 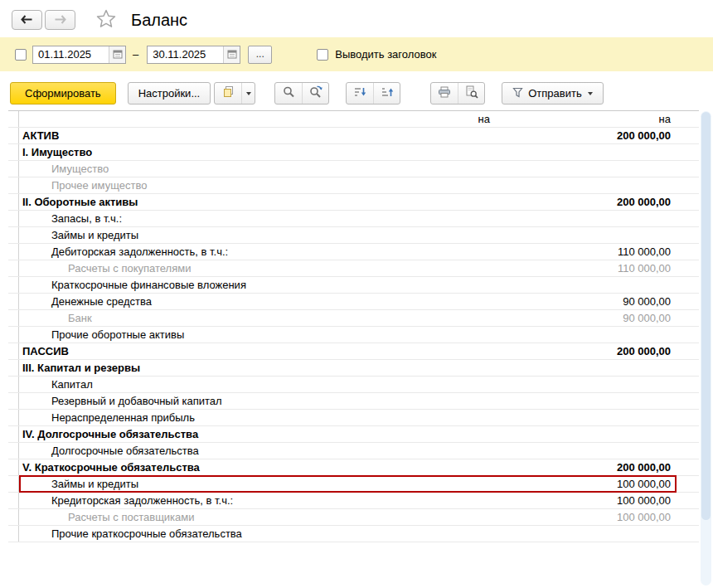 What do you see at coordinates (27, 20) in the screenshot?
I see `arrow-left-icon` at bounding box center [27, 20].